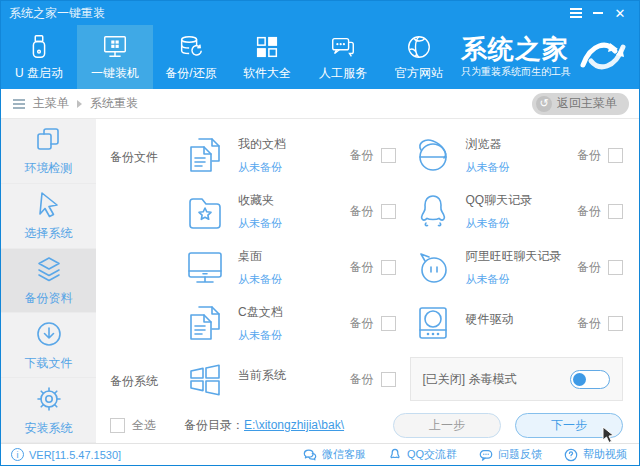 Image resolution: width=640 pixels, height=466 pixels. What do you see at coordinates (603, 58) in the screenshot?
I see `brand-swoosh-icon` at bounding box center [603, 58].